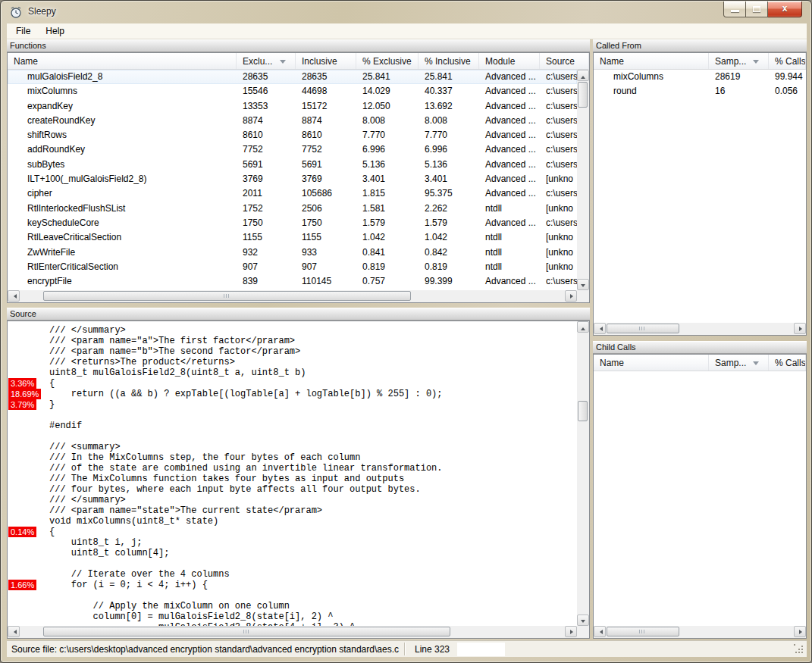 This screenshot has height=663, width=812. What do you see at coordinates (293, 253) in the screenshot?
I see `functions-table-row: ZwWriteFile 932 933 0.841 0.842 ntdll [u…` at bounding box center [293, 253].